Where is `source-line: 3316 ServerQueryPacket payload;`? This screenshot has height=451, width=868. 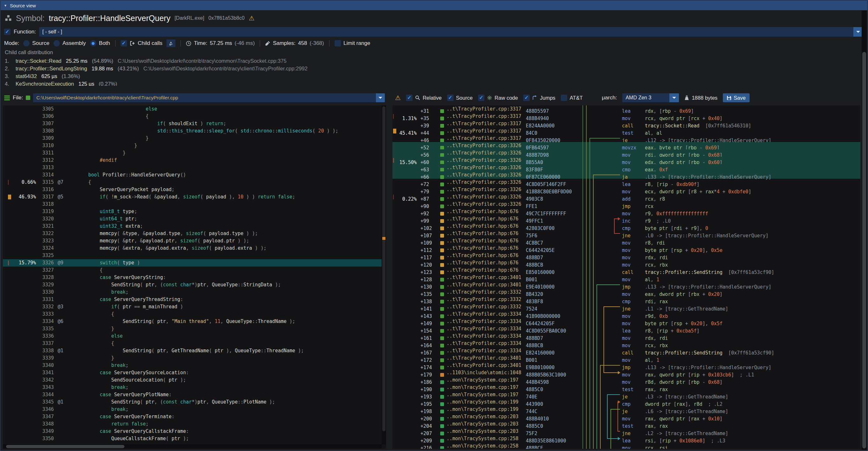
source-line: 3316 ServerQueryPacket payload; is located at coordinates (195, 190).